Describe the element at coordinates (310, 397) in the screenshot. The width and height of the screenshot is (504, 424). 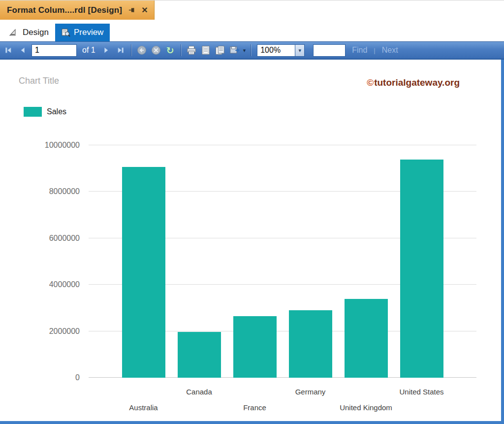
I see `category-slot: Germany` at that location.